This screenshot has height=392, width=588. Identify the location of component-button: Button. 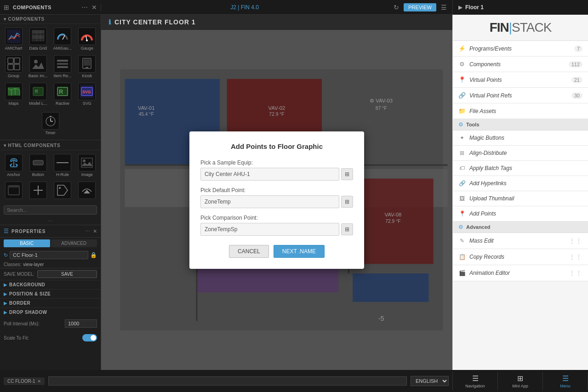
(38, 165).